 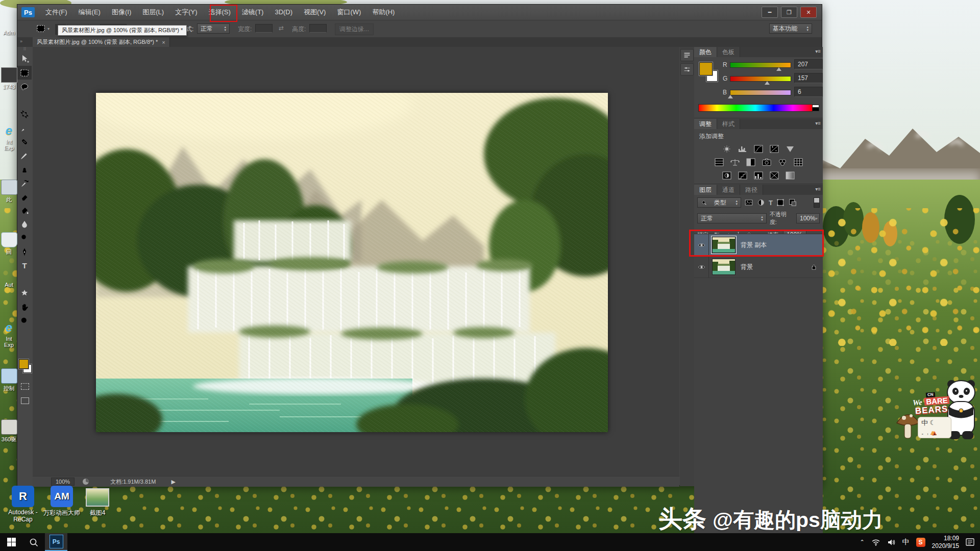 What do you see at coordinates (758, 267) in the screenshot?
I see `layer-row-background: 背景` at bounding box center [758, 267].